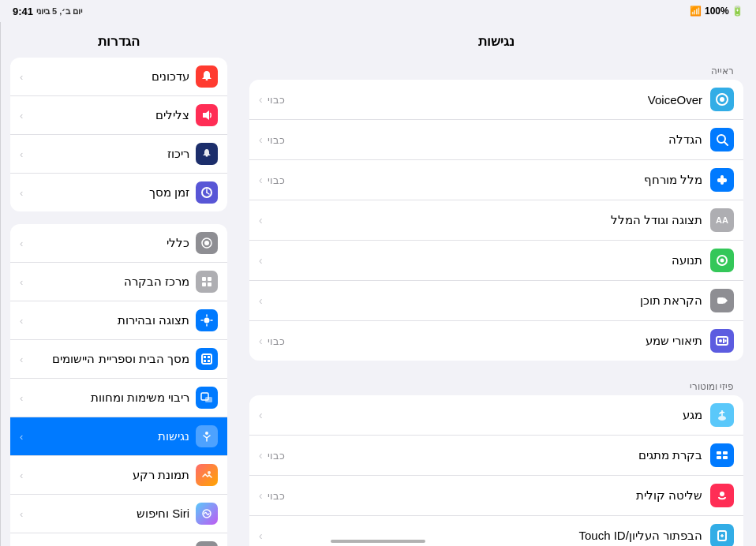 This screenshot has height=546, width=756. What do you see at coordinates (207, 436) in the screenshot?
I see `accessibility-row-icon` at bounding box center [207, 436].